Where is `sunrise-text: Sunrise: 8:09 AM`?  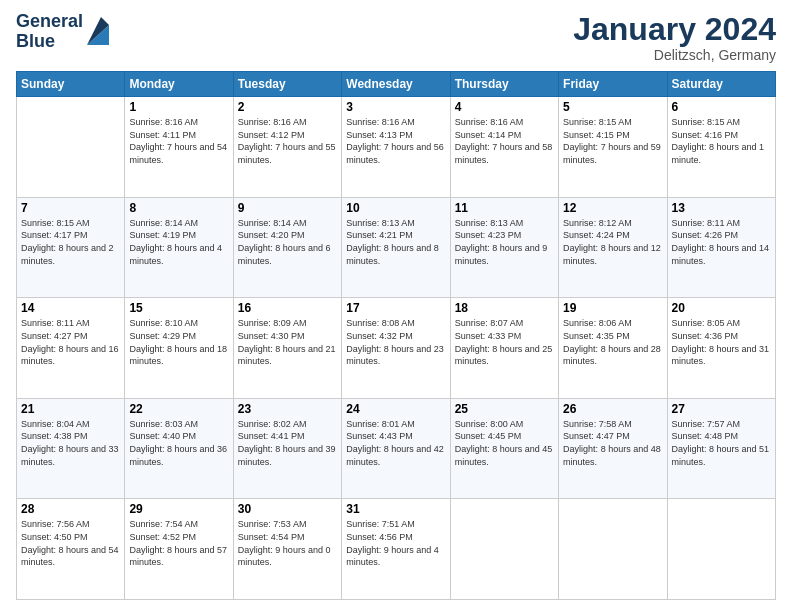
sunrise-text: Sunrise: 8:09 AM is located at coordinates (288, 324).